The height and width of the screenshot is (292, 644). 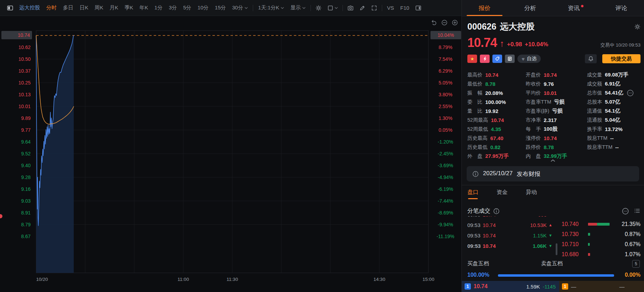 I want to click on sell-depth-label: 卖盘五档, so click(x=552, y=263).